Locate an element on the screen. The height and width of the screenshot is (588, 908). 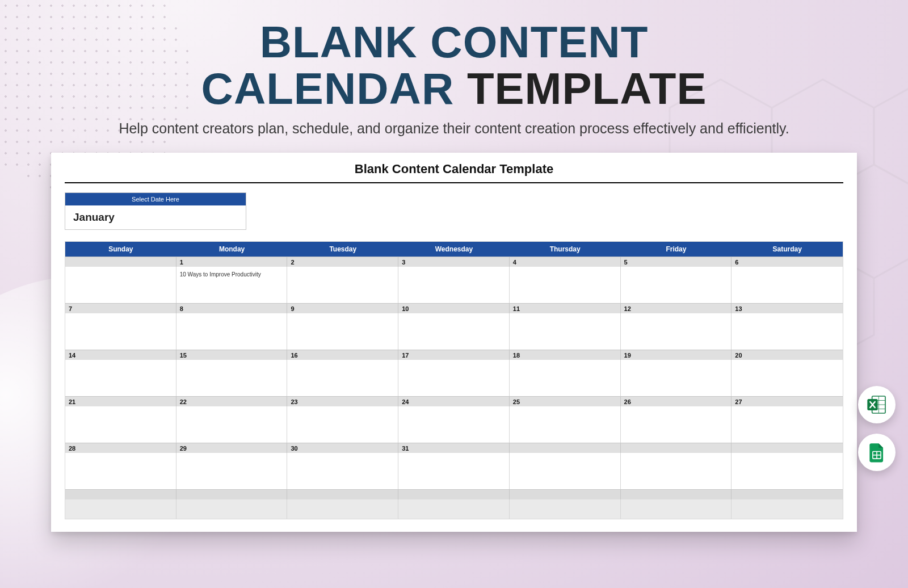
date-cell: 13 is located at coordinates (787, 308).